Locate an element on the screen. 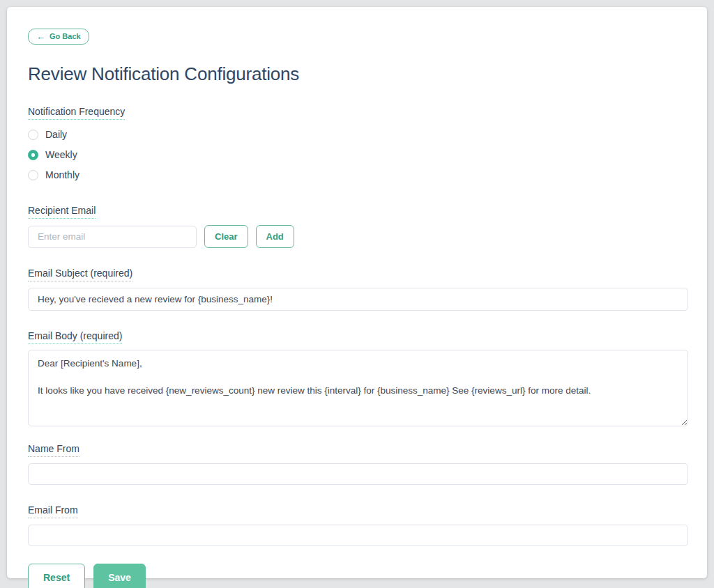 The image size is (714, 588). frequency-option-weekly: Weekly is located at coordinates (357, 155).